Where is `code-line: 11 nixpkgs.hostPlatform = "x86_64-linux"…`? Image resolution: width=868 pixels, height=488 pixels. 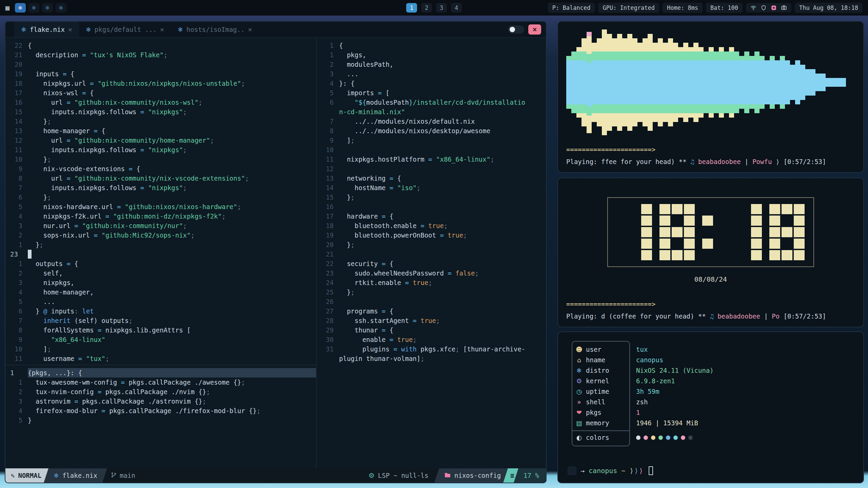 code-line: 11 nixpkgs.hostPlatform = "x86_64-linux"… is located at coordinates (431, 159).